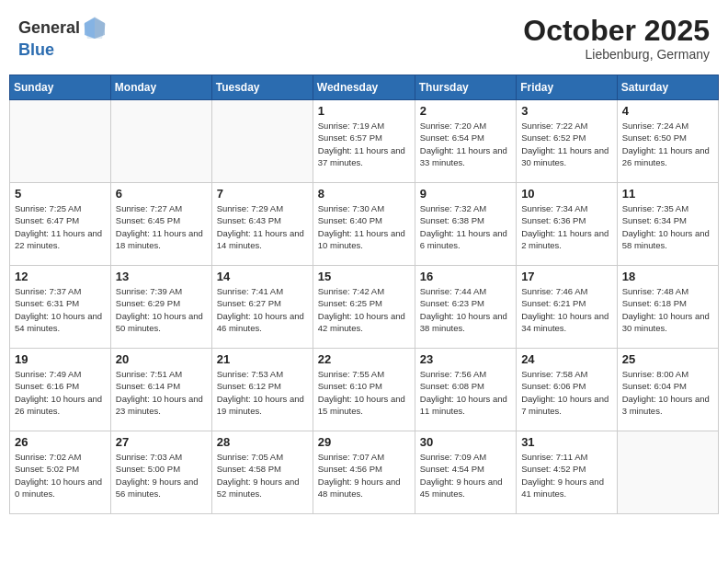 This screenshot has height=563, width=728. What do you see at coordinates (567, 142) in the screenshot?
I see `day-cell: 3Sunrise: 7:22 AM Sunset: 6:52 PM Daylig…` at bounding box center [567, 142].